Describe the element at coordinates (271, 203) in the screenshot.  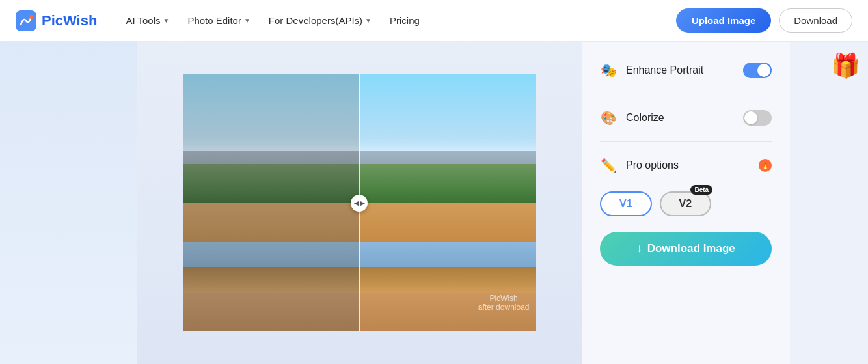
I see `image-original` at that location.